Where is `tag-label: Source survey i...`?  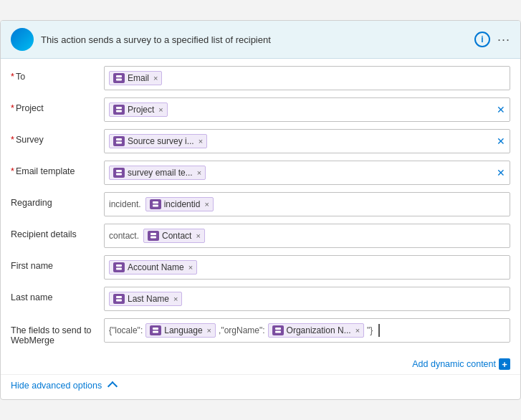
tag-label: Source survey i... is located at coordinates (161, 141).